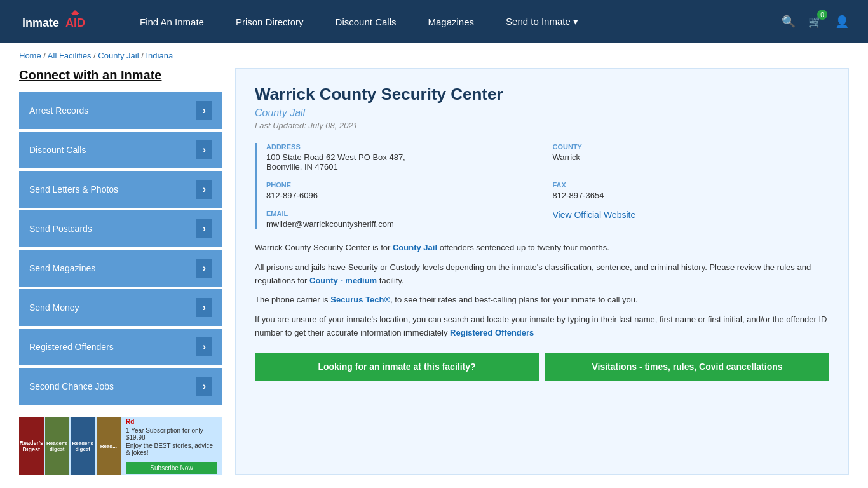 The height and width of the screenshot is (488, 868). I want to click on desc-para-2: All prisons and jails have Security or C…, so click(542, 274).